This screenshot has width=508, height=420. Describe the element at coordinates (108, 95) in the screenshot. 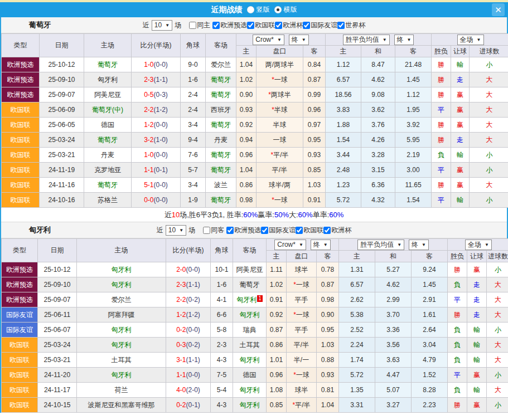

I see `home-team-cell: 阿美尼亚` at that location.